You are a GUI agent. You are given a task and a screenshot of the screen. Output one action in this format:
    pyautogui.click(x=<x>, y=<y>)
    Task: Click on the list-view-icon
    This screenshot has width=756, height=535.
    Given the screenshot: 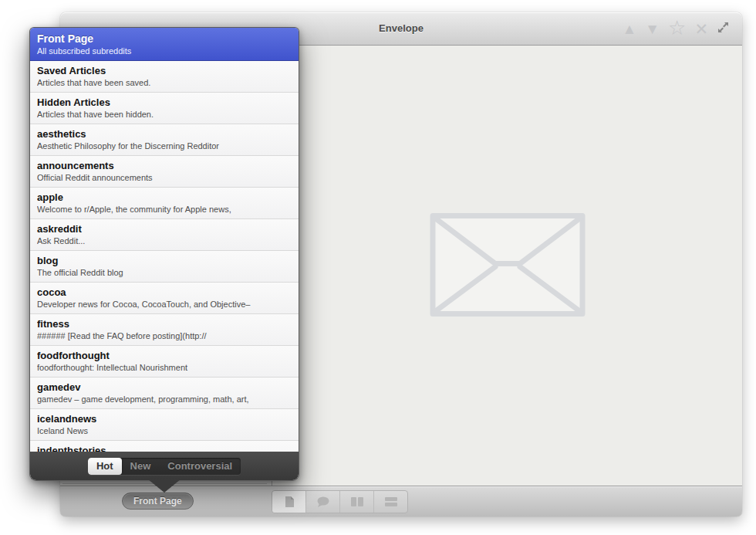 What is the action you would take?
    pyautogui.click(x=391, y=502)
    